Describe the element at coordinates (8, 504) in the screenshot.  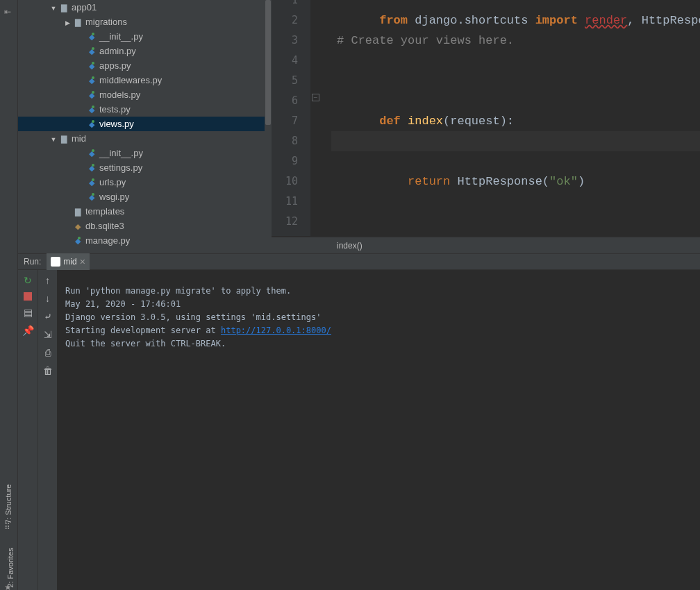
I see `structure-tool-button: 7: Structure` at that location.